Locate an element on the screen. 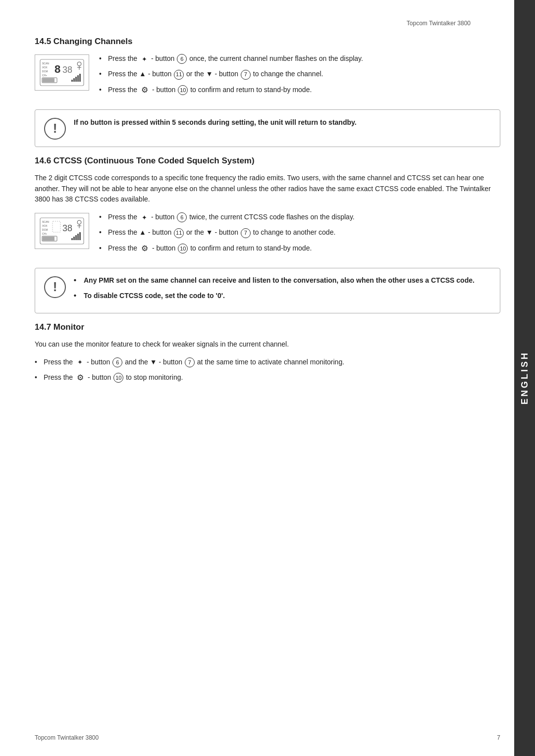  device-image-145: SCAN VOX DCM CH+ is located at coordinates (62, 72).